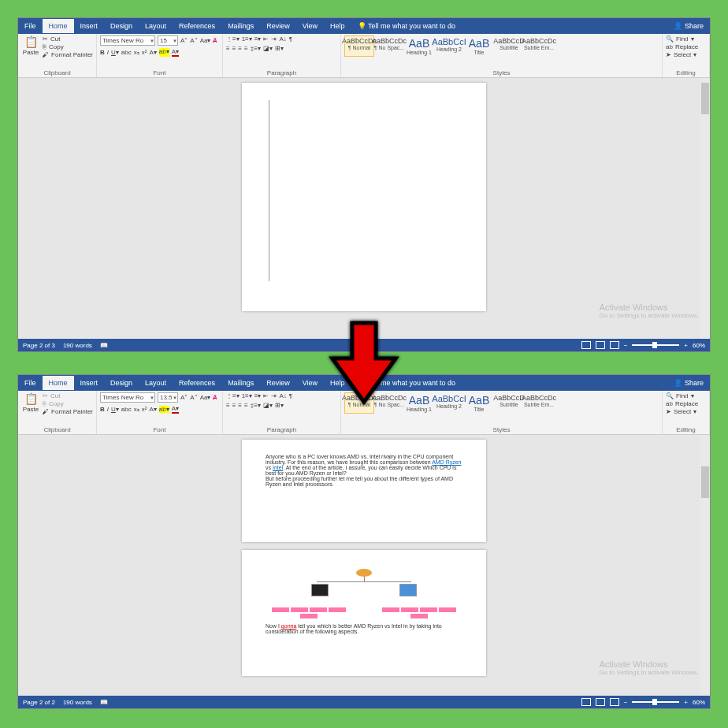 Image resolution: width=728 pixels, height=728 pixels. I want to click on scroll-thumb, so click(705, 98).